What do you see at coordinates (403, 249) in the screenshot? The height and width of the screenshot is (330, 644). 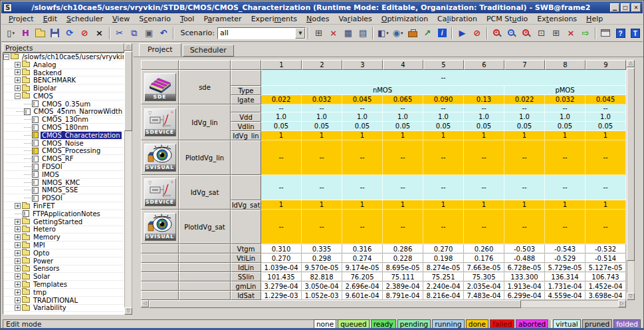 I see `result-cell: 0.286` at bounding box center [403, 249].